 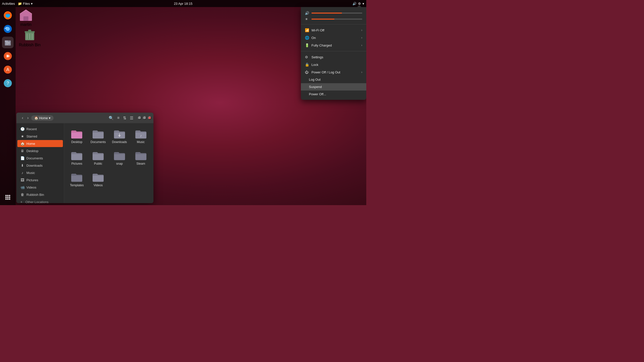 What do you see at coordinates (40, 165) in the screenshot?
I see `sidebar-item-downloads: ⬇ Downloads` at bounding box center [40, 165].